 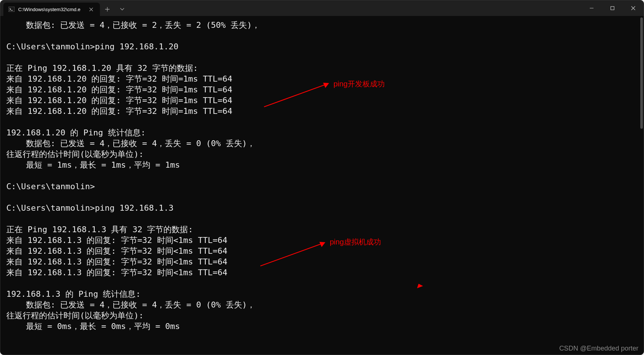 I want to click on tab-dropdown-button, so click(x=122, y=9).